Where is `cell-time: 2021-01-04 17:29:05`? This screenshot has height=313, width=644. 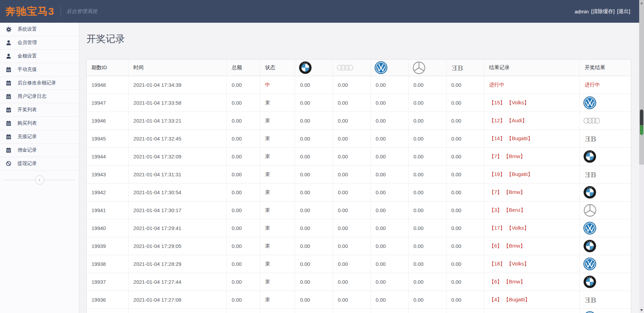 cell-time: 2021-01-04 17:29:05 is located at coordinates (178, 246).